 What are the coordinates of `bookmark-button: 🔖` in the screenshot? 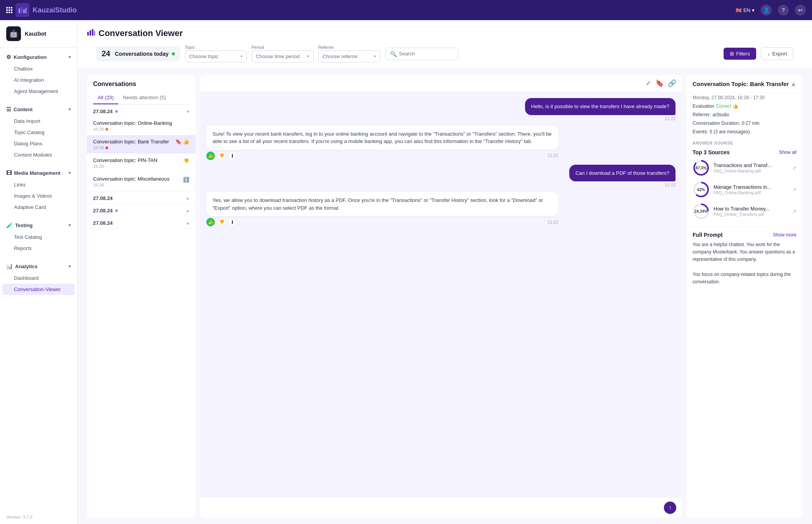 It's located at (660, 83).